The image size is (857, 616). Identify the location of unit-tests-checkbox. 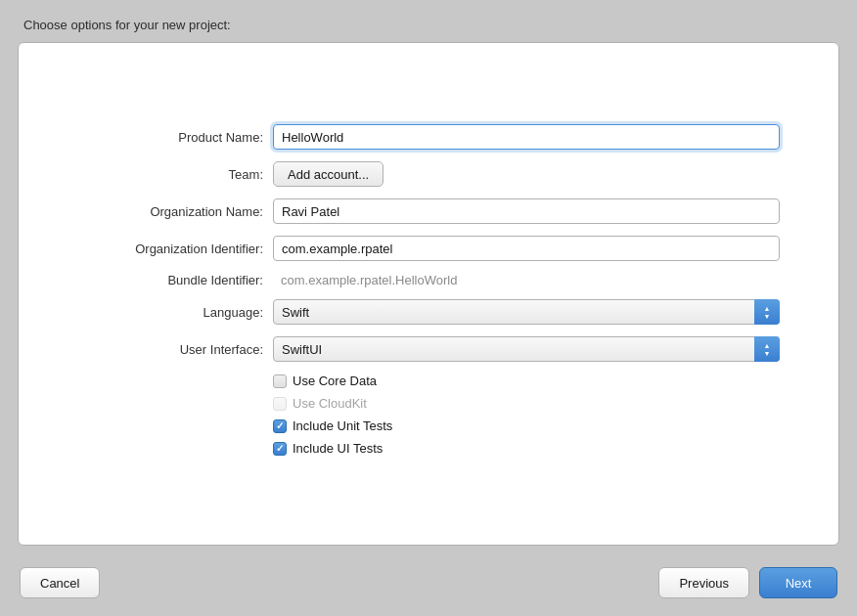
(280, 426).